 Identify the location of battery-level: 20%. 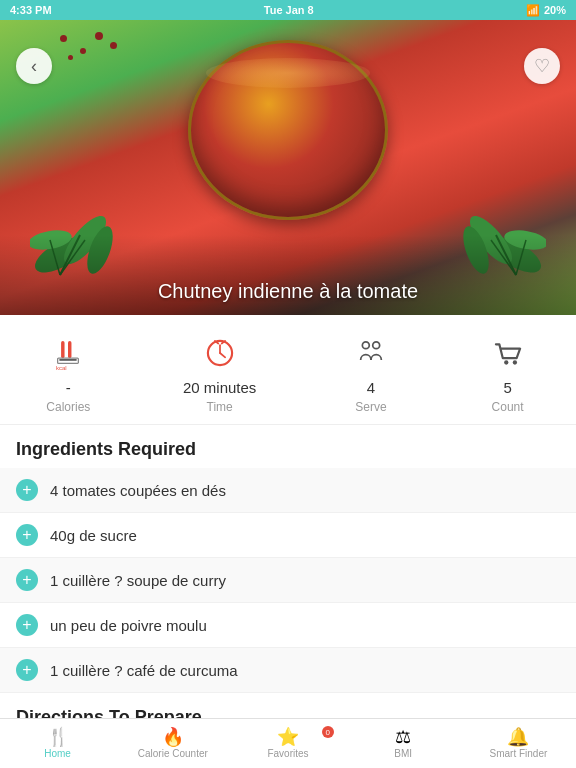
(555, 10).